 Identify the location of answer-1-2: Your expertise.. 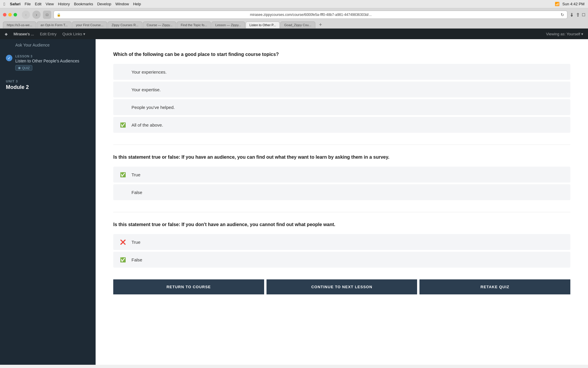
(342, 89).